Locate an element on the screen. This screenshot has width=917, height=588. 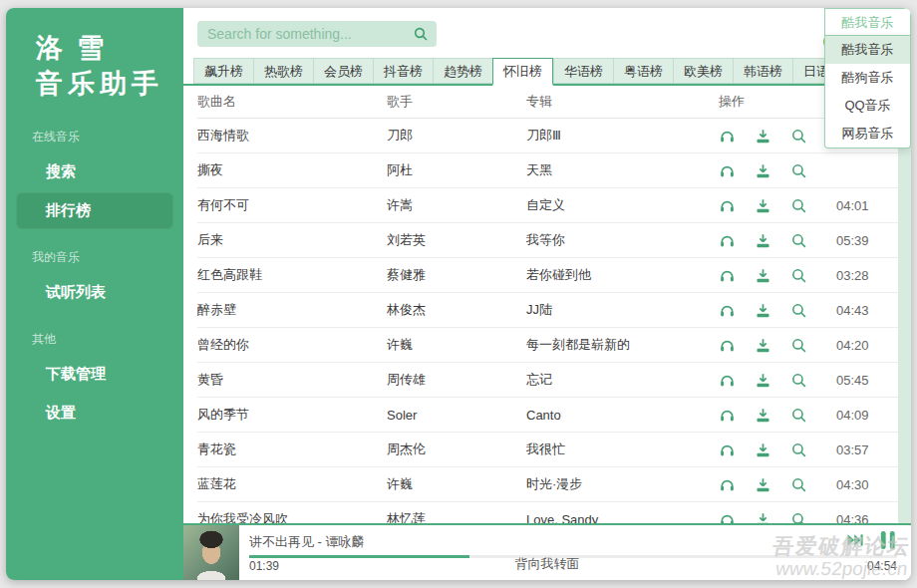
tab-粤语榜: 粤语榜 is located at coordinates (643, 71).